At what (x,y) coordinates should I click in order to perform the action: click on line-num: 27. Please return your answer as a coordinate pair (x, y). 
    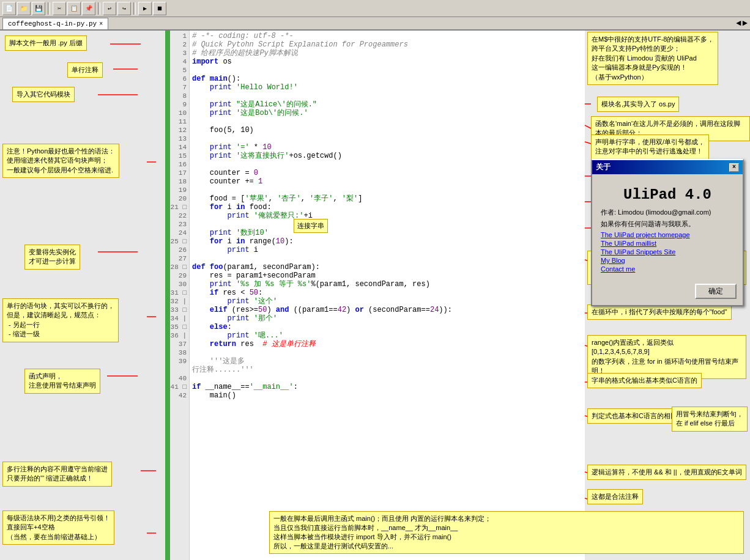
    Looking at the image, I should click on (180, 259).